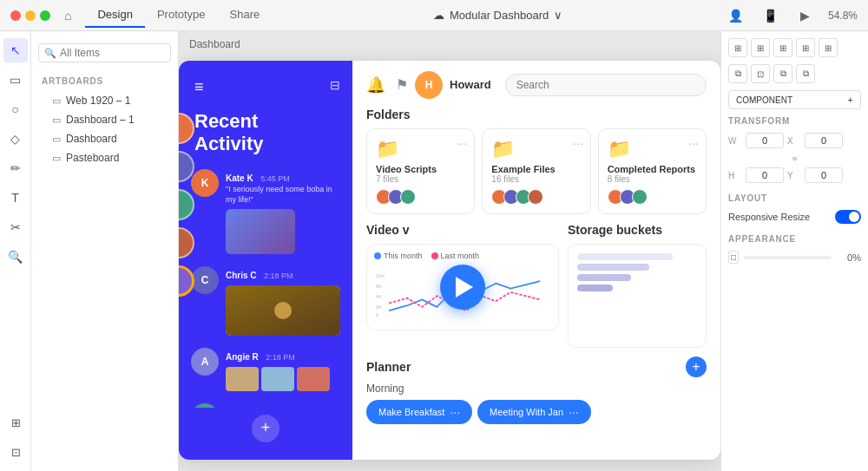 Image resolution: width=868 pixels, height=471 pixels. I want to click on legend-dot-blue, so click(378, 256).